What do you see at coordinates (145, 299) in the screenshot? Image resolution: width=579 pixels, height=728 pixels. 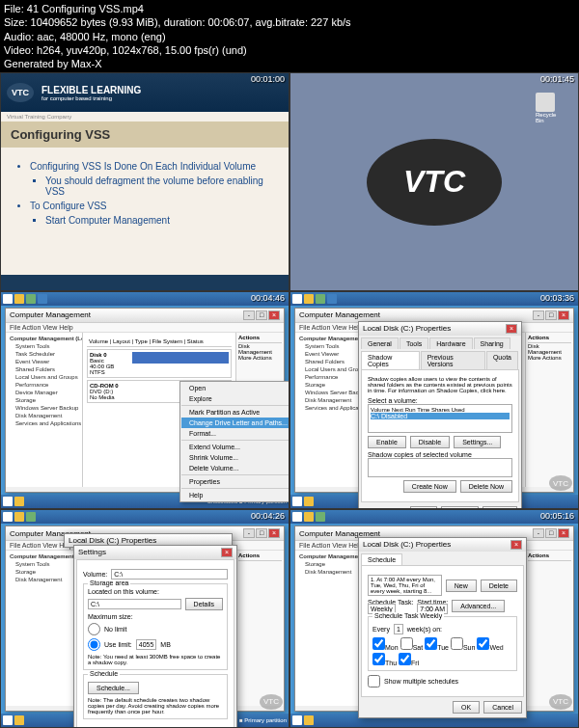 I see `taskbar` at bounding box center [145, 299].